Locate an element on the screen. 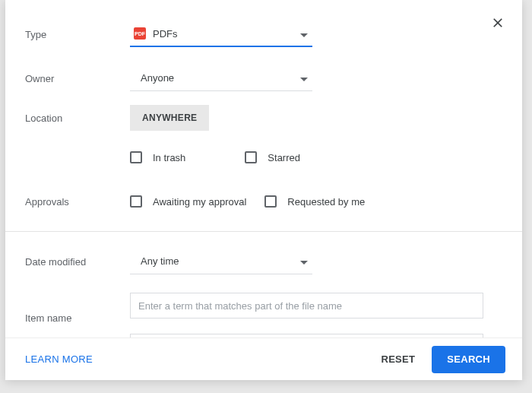  checkbox-starred: Starred is located at coordinates (272, 157).